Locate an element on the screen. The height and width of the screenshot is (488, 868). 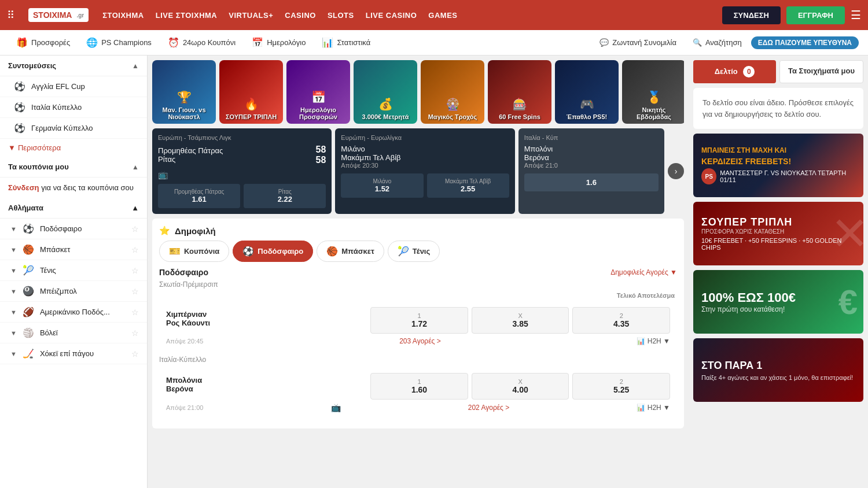
shortcut-item-england: ⚽ Αγγλία EFL Cup is located at coordinates (73, 87).